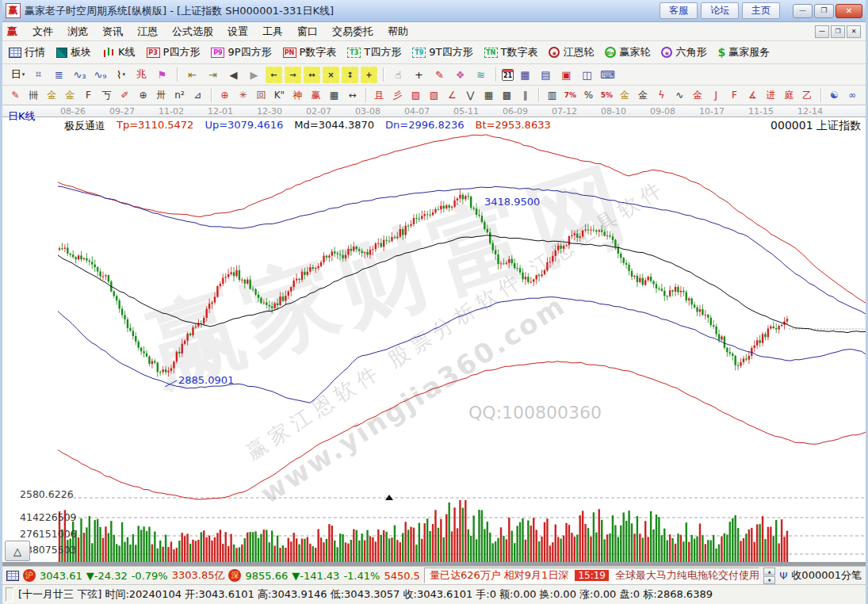 The height and width of the screenshot is (604, 868). What do you see at coordinates (822, 32) in the screenshot?
I see `mdi-minimize-icon: —` at bounding box center [822, 32].